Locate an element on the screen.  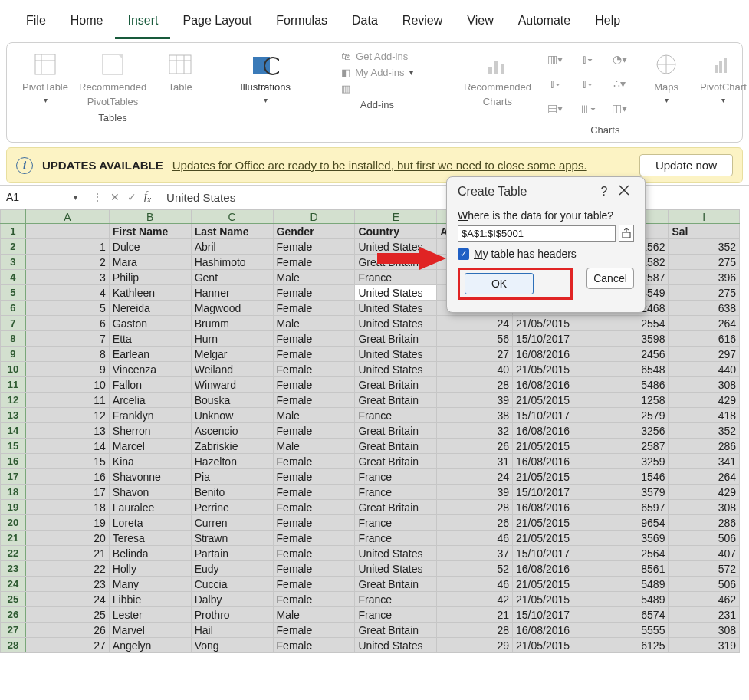
table-button: Table is located at coordinates (180, 72).